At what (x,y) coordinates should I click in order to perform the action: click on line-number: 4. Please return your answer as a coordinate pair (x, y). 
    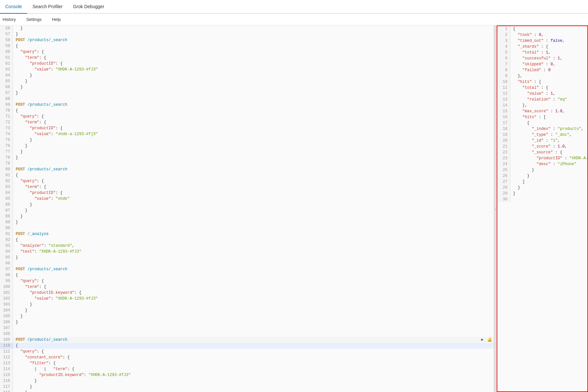
    Looking at the image, I should click on (504, 47).